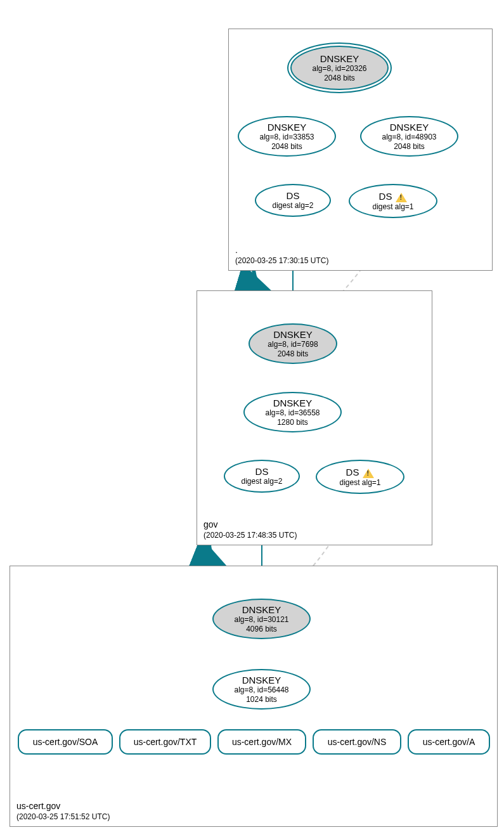 This screenshot has height=837, width=504. I want to click on root-ksk-node: DNSKEY alg=8, id=20326 2048 bits, so click(340, 68).